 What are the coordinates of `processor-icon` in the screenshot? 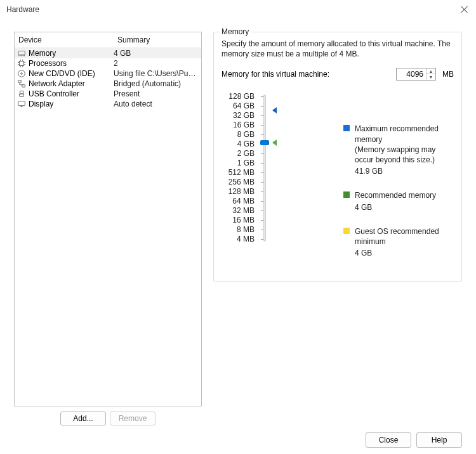 It's located at (22, 63).